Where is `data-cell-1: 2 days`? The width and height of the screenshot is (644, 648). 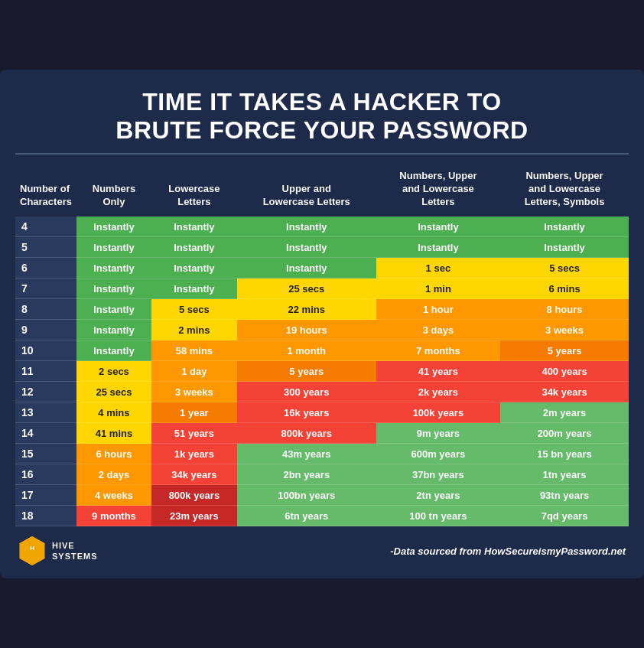 data-cell-1: 2 days is located at coordinates (114, 474).